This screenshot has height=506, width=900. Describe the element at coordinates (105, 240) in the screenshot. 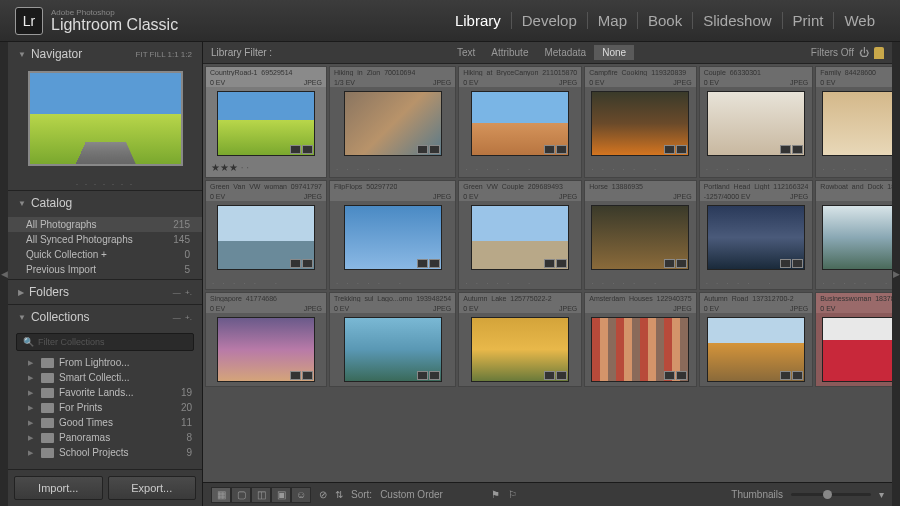

I see `catalog-item: All Synced Photographs145` at that location.